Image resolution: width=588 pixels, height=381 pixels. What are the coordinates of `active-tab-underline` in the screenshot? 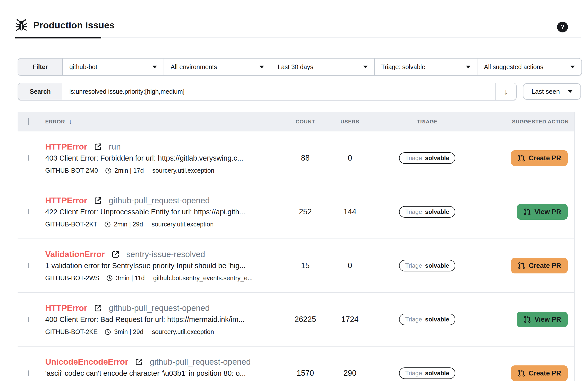 It's located at (58, 38).